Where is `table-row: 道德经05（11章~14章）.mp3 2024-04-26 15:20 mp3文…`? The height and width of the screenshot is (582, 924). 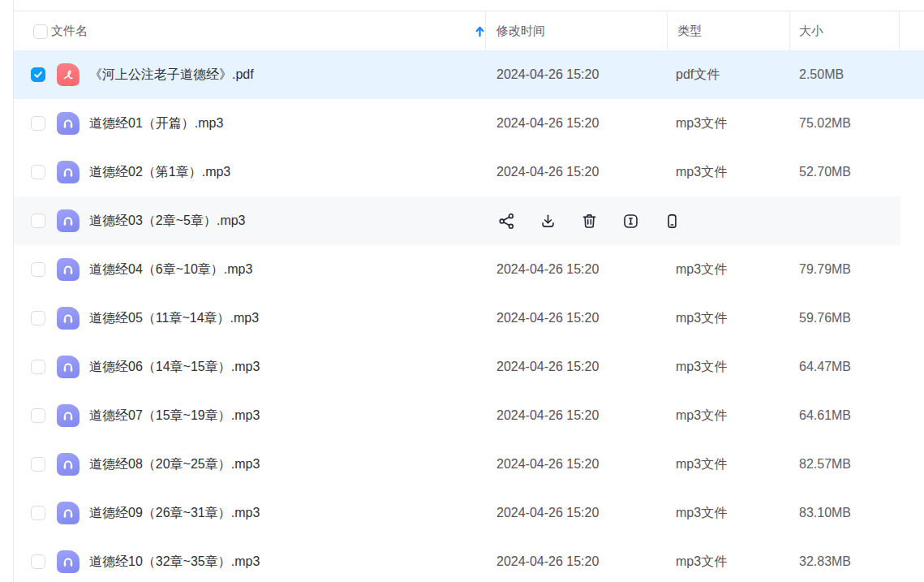
table-row: 道德经05（11章~14章）.mp3 2024-04-26 15:20 mp3文… is located at coordinates (469, 318).